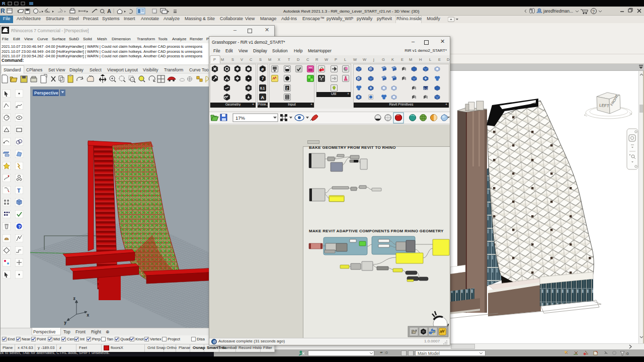 The width and height of the screenshot is (644, 362). Describe the element at coordinates (19, 191) in the screenshot. I see `svg-text: T` at that location.